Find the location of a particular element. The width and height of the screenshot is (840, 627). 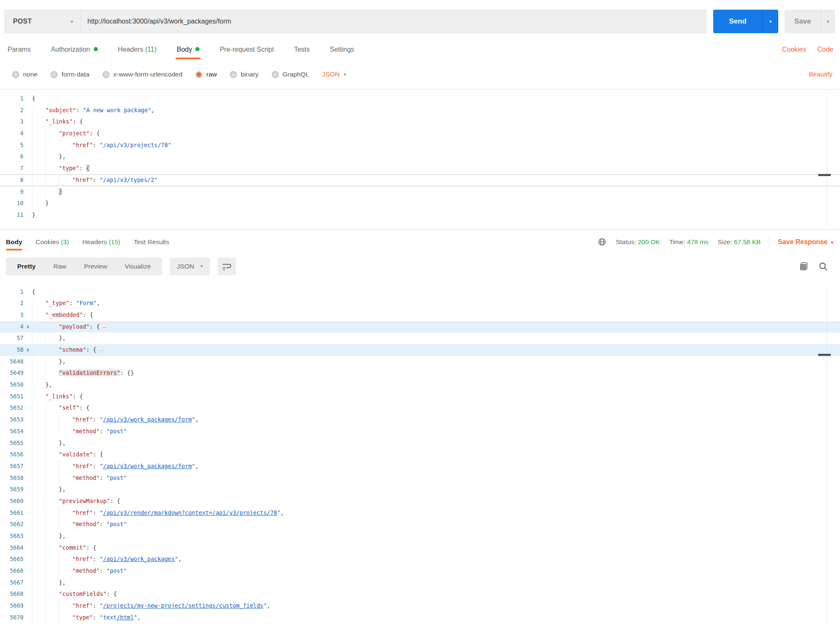

tab-settings: Settings is located at coordinates (342, 53).